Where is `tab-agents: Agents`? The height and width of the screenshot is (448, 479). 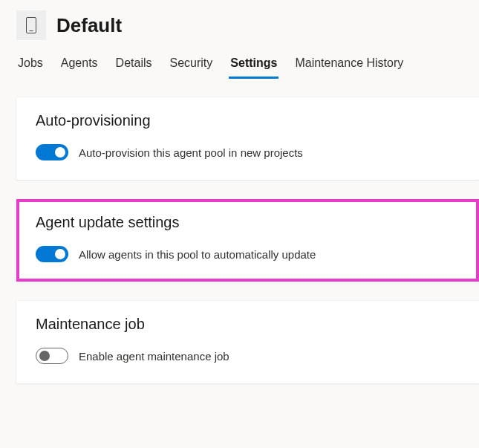
tab-agents: Agents is located at coordinates (79, 65).